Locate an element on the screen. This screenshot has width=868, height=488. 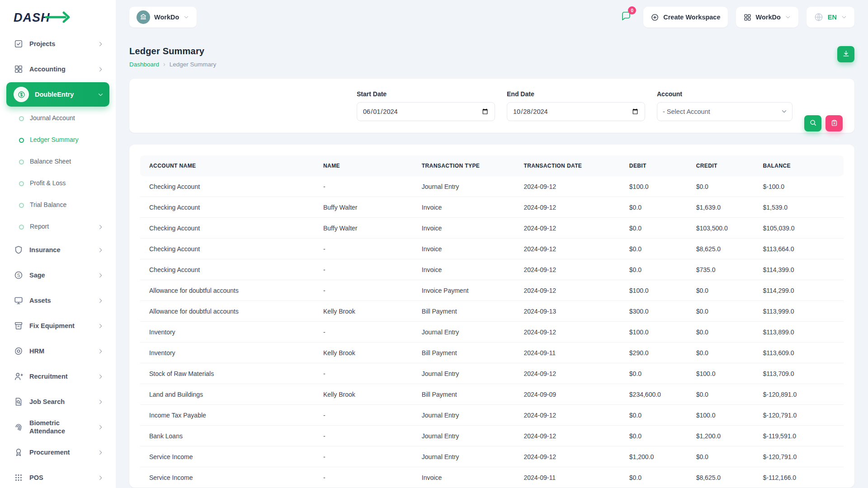
table-row: Checking Account-Invoice2024-09-12$0.0$8… is located at coordinates (492, 249).